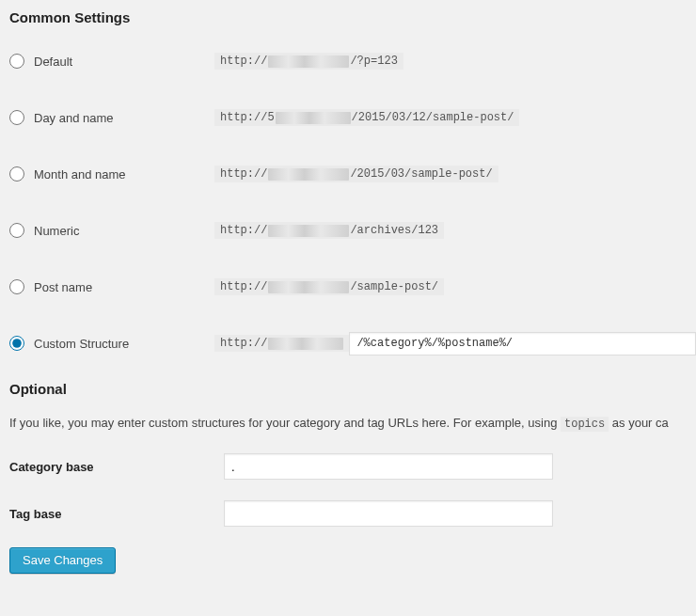 This screenshot has width=696, height=616. I want to click on setting-row-opt-day-name: Day and namehttp://5/2015/03/12/sample-p…, so click(353, 118).